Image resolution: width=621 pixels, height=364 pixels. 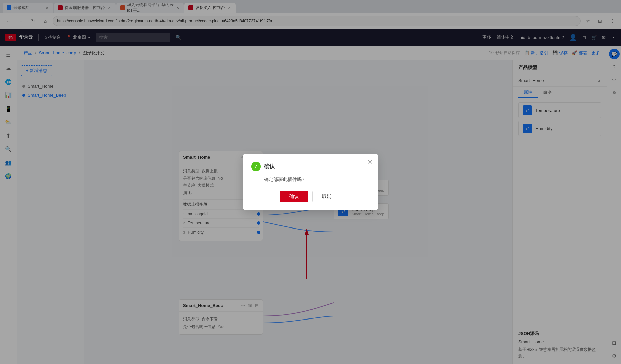 I want to click on modal-header: ✓ 确认, so click(x=310, y=166).